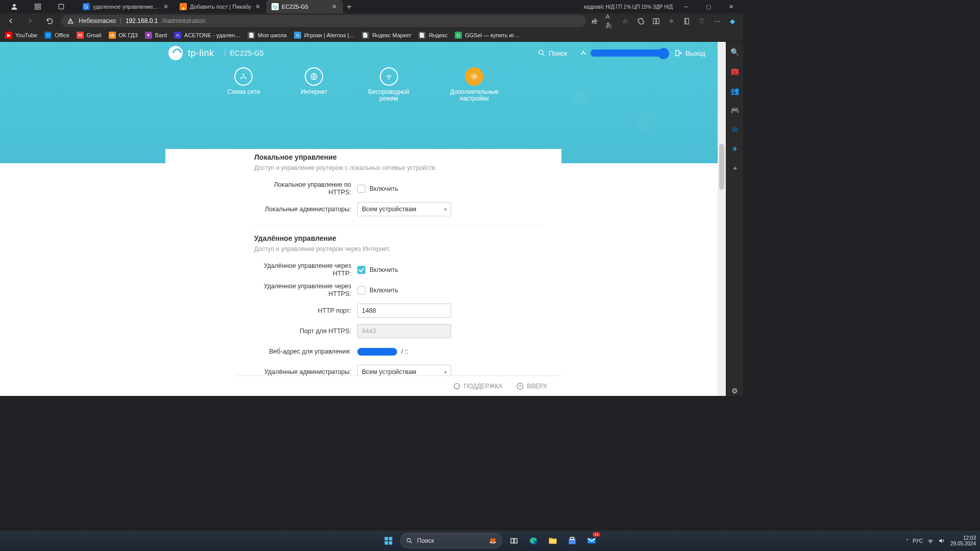  What do you see at coordinates (212, 35) in the screenshot?
I see `bookmark-label: ACETONE - удален…` at bounding box center [212, 35].